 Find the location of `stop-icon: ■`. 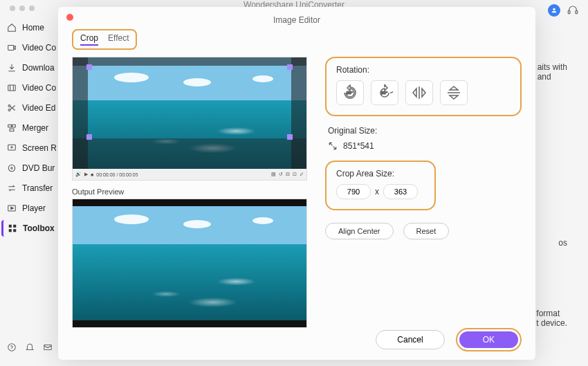

stop-icon: ■ is located at coordinates (92, 174).